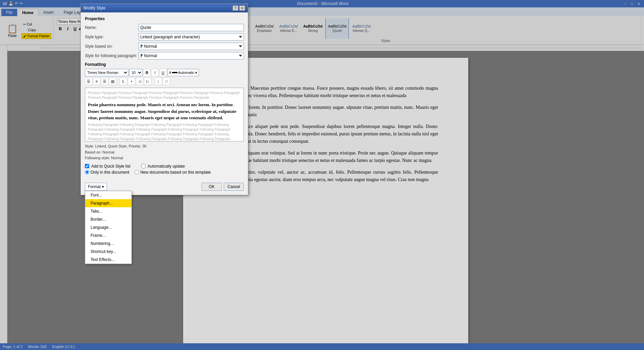 This screenshot has height=350, width=644. What do you see at coordinates (164, 46) in the screenshot?
I see `style-based-row: Style based on: ⁋ Normal` at bounding box center [164, 46].